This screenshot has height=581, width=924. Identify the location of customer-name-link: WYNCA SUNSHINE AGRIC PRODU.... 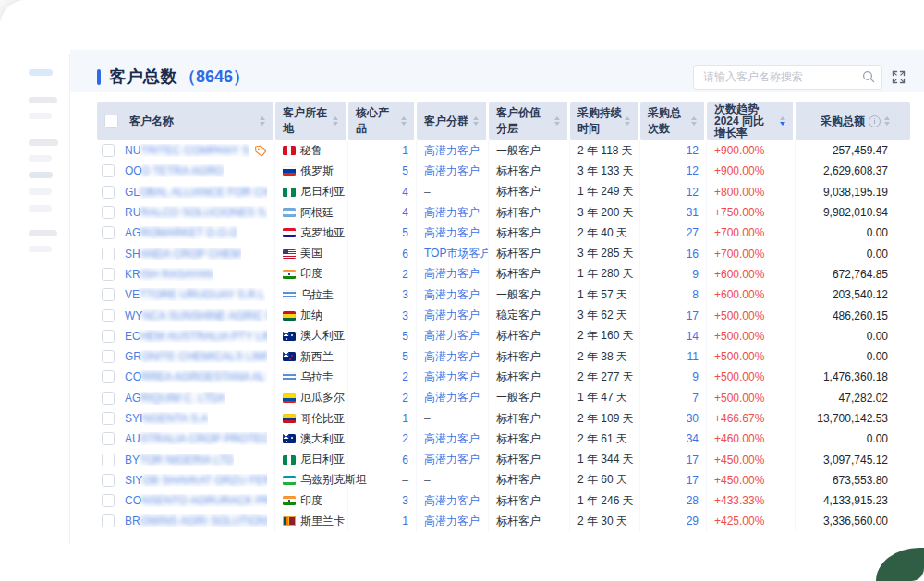
(196, 316).